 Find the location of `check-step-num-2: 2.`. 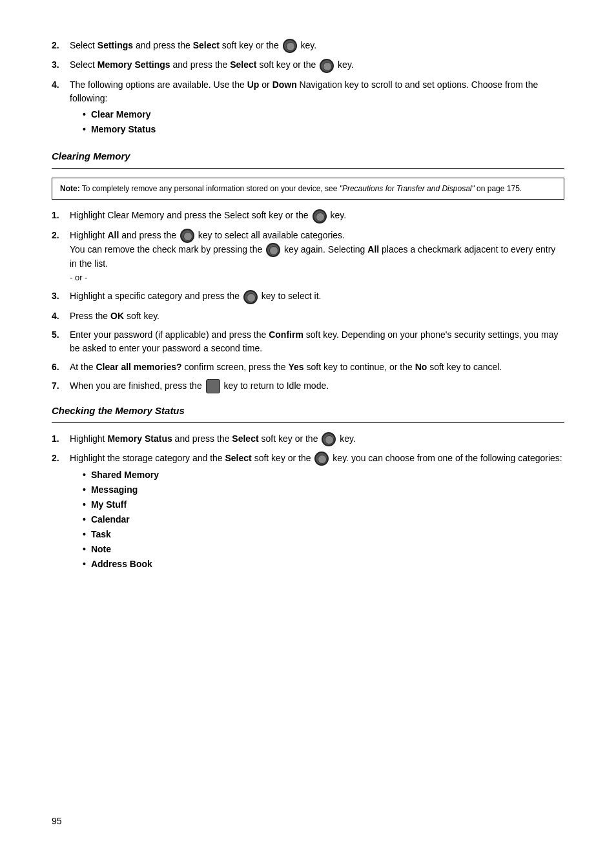

check-step-num-2: 2. is located at coordinates (61, 513).